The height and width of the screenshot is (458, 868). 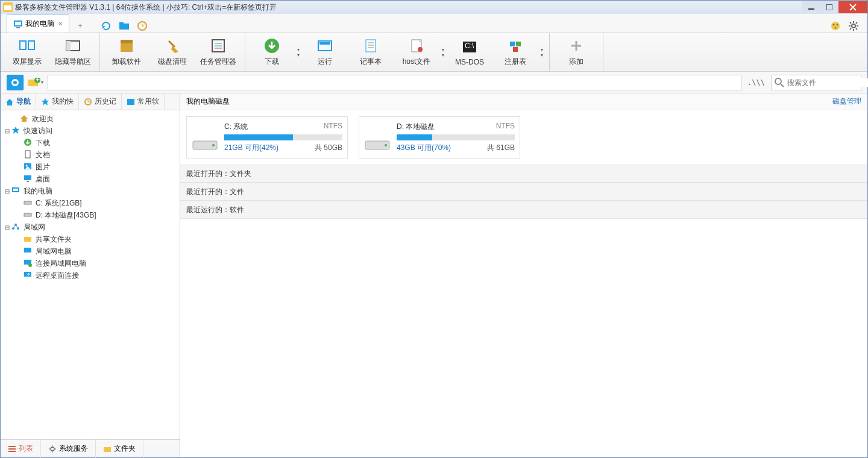 What do you see at coordinates (434, 52) in the screenshot?
I see `ribbon-toolbar: 双屏显示 隐藏导航区 卸载软件 磁盘清理 任务管理器` at bounding box center [434, 52].